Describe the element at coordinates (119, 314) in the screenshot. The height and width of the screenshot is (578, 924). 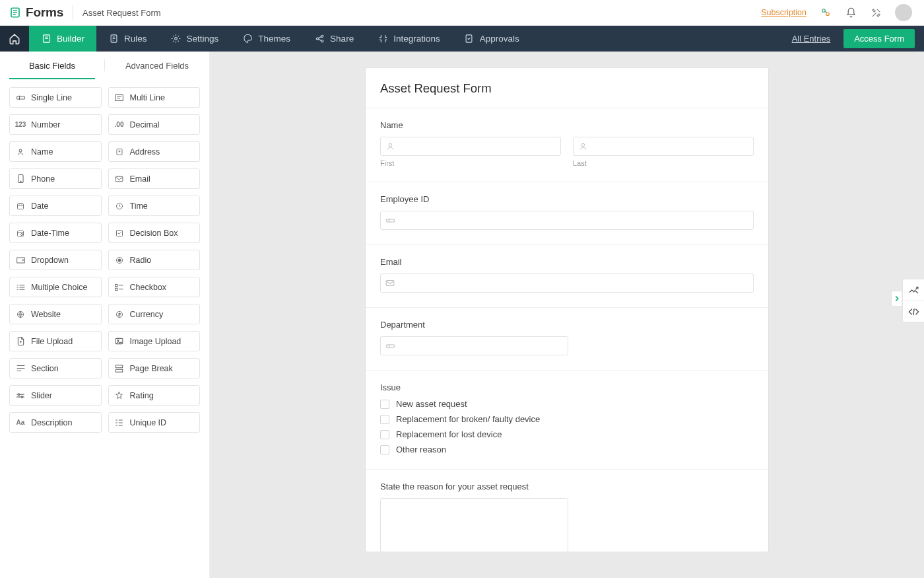
I see `currency-icon` at that location.